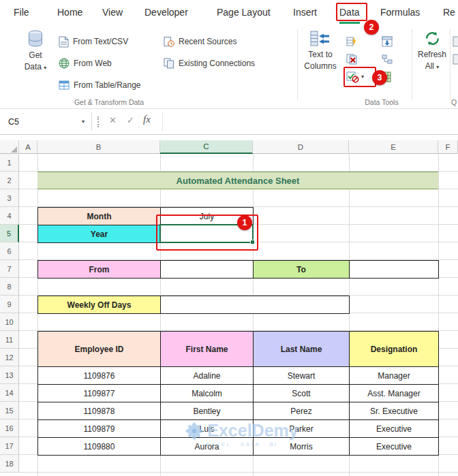 Image resolution: width=458 pixels, height=476 pixels. I want to click on col-header-e: E, so click(394, 147).